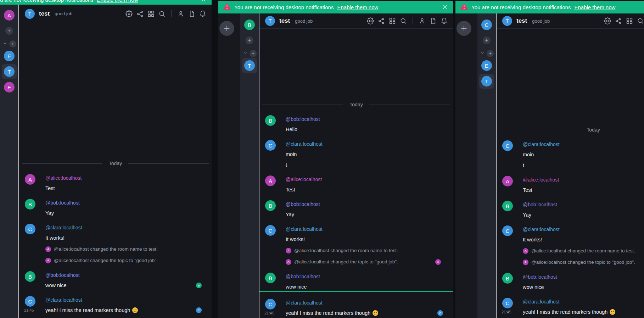 The width and height of the screenshot is (644, 318). I want to click on message-text: Test, so click(118, 188).